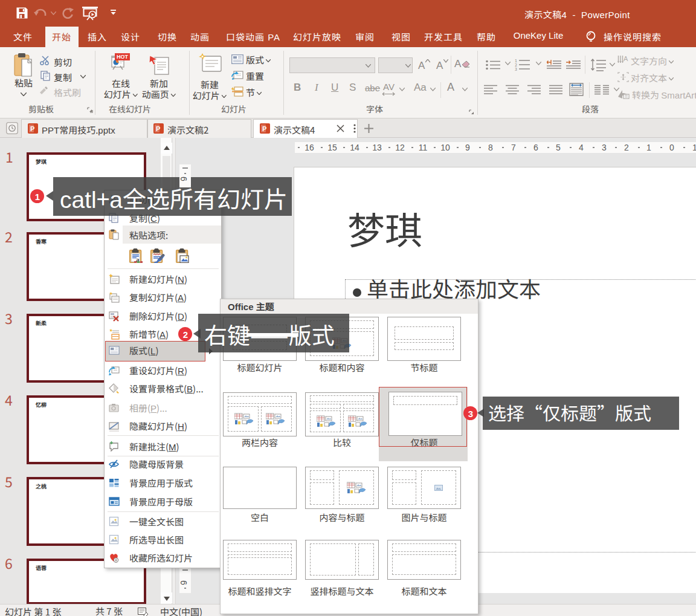 This screenshot has width=696, height=616. What do you see at coordinates (626, 59) in the screenshot?
I see `svg-text: A` at bounding box center [626, 59].